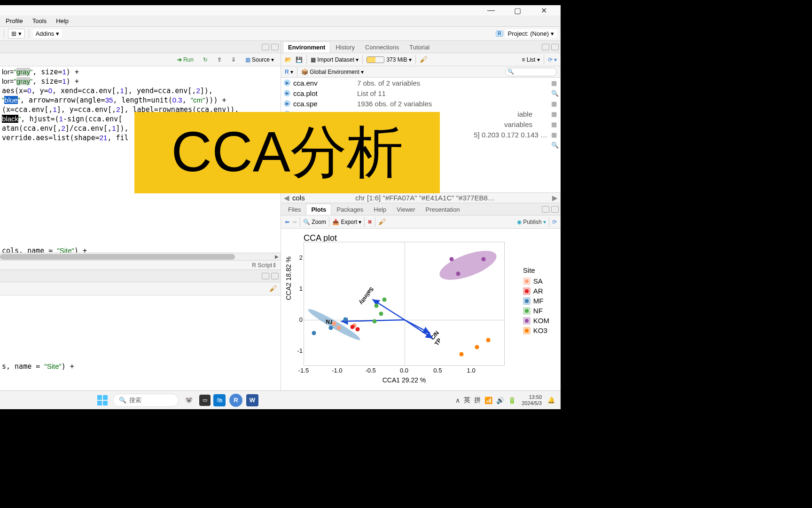  What do you see at coordinates (421, 310) in the screenshot?
I see `plot-canvas: CCA plot CCA2 18.82 % -1012 SalinityTNC/…` at bounding box center [421, 310].